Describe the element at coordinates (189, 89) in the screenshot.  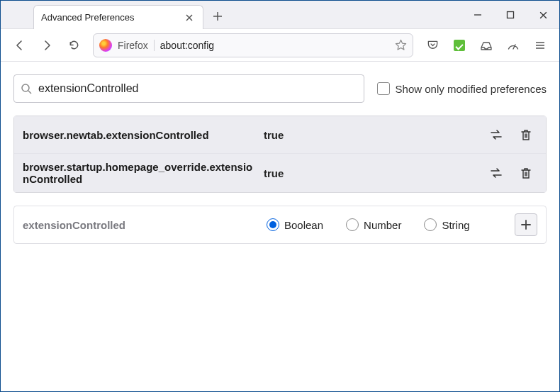
I see `search-input` at that location.